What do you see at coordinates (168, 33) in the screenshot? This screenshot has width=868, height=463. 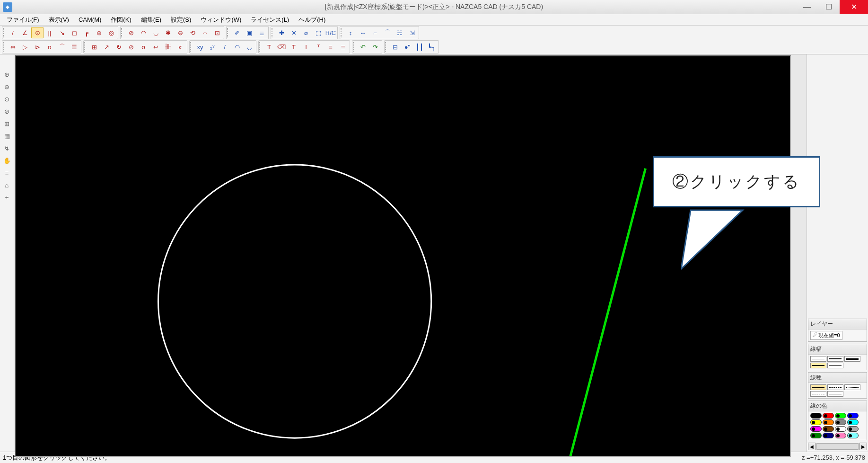 I see `toolbar-button: ✱` at bounding box center [168, 33].